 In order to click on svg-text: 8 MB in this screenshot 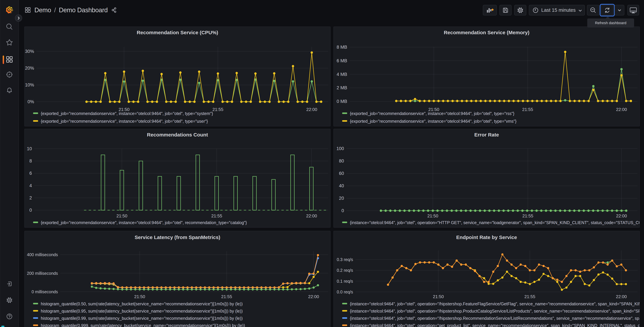, I will do `click(342, 47)`.